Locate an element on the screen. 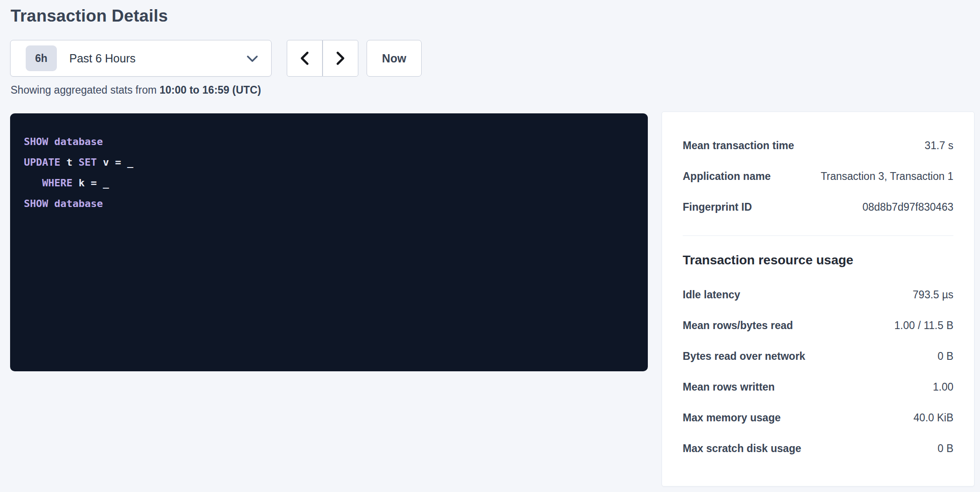 Image resolution: width=980 pixels, height=492 pixels. stat-row: Max scratch disk usage0 B is located at coordinates (818, 449).